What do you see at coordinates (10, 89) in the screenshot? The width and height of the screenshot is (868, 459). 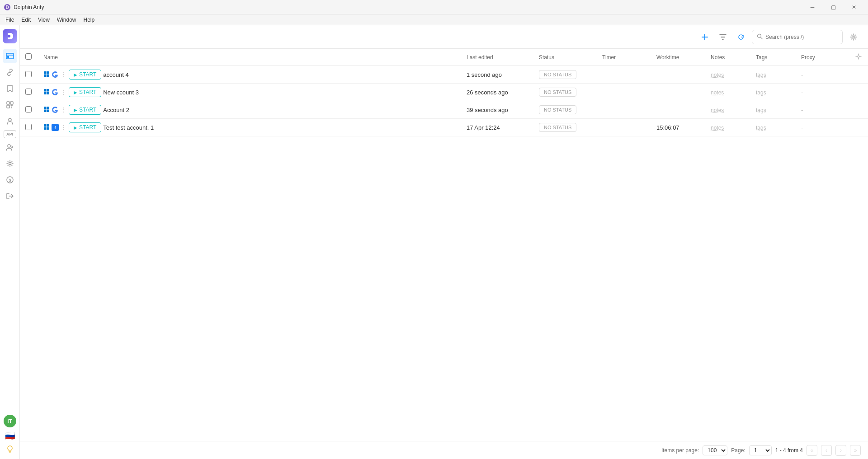 I see `sidebar-item-bookmarks` at bounding box center [10, 89].